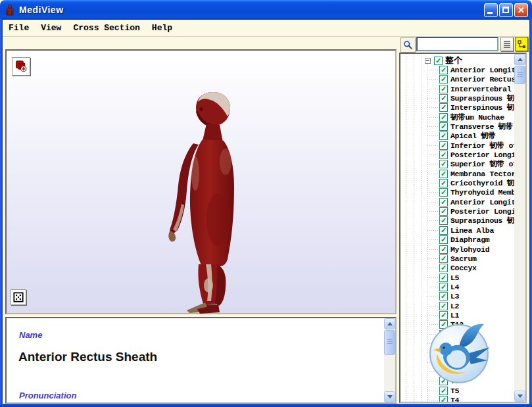 The width and height of the screenshot is (532, 407). What do you see at coordinates (462, 80) in the screenshot?
I see `tree-item: ✓ Anterior Rectus S` at bounding box center [462, 80].